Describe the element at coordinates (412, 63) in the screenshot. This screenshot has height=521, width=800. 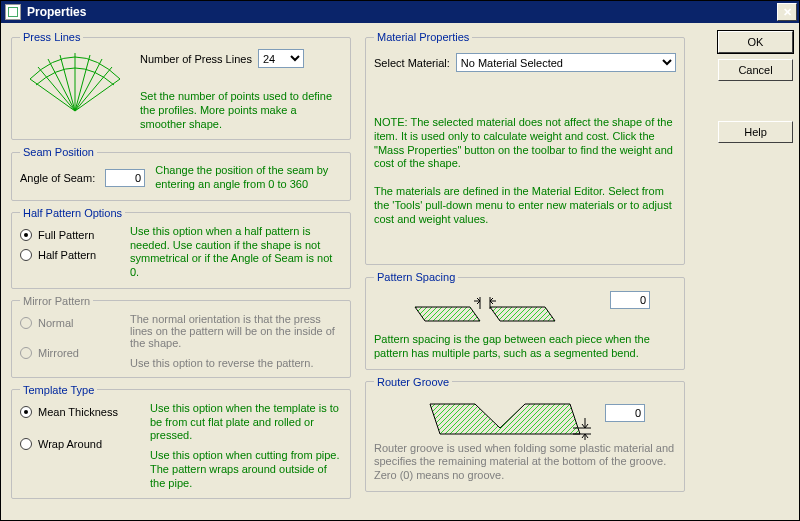
I see `select-material-label: Select Material:` at that location.